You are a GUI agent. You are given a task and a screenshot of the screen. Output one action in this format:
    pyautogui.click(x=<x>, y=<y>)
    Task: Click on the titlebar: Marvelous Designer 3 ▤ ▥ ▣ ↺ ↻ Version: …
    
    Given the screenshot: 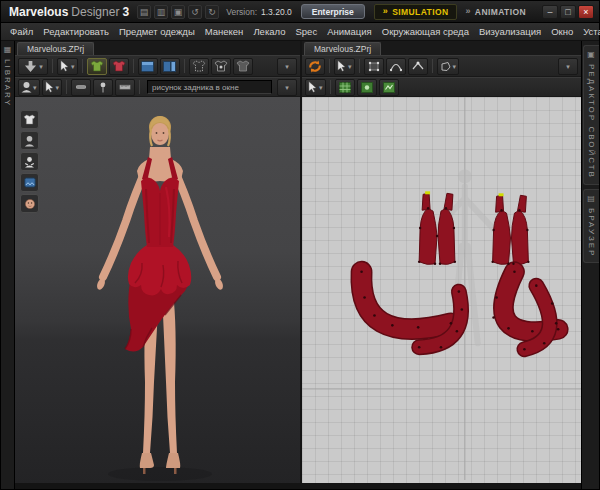 What is the action you would take?
    pyautogui.click(x=300, y=12)
    